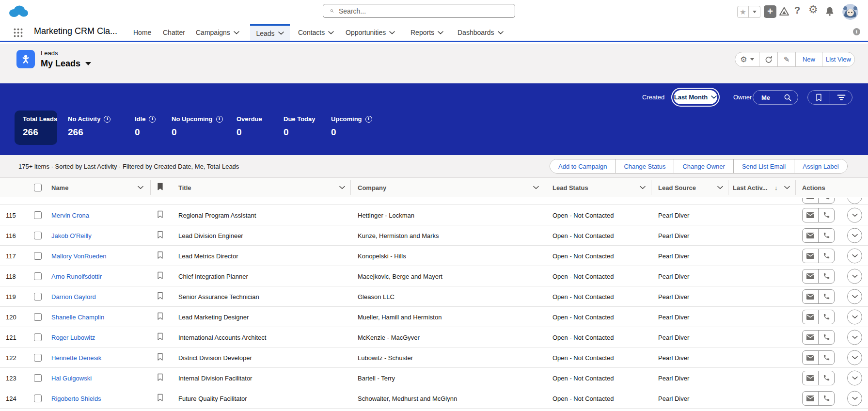 Image resolution: width=868 pixels, height=411 pixels. What do you see at coordinates (174, 32) in the screenshot?
I see `tab-chatter: Chatter` at bounding box center [174, 32].